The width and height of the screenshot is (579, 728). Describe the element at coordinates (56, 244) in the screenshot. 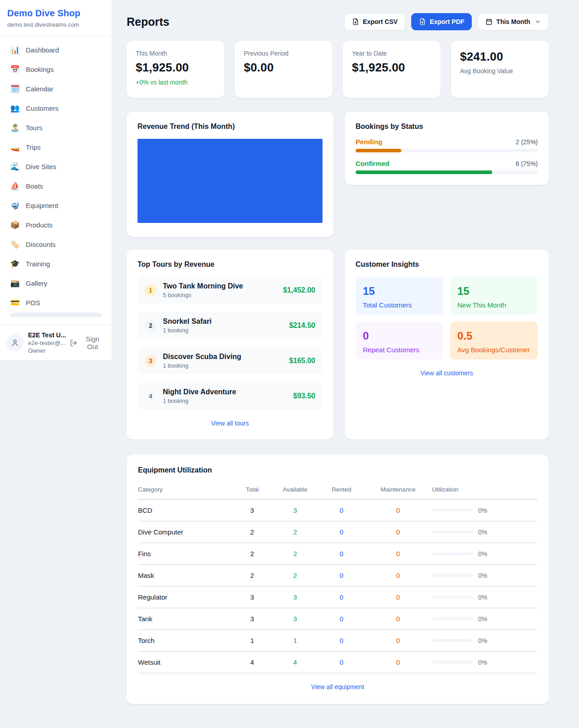

I see `sidebar-item-discounts: 🏷️Discounts` at that location.